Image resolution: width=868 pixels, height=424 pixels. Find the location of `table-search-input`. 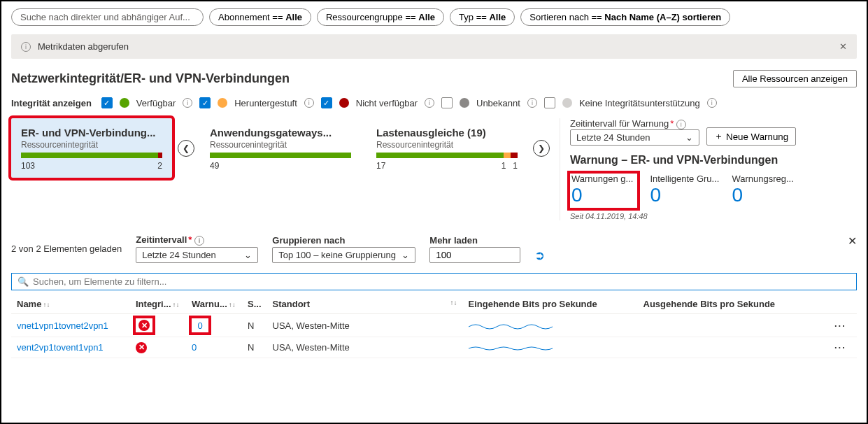

table-search-input is located at coordinates (442, 281).